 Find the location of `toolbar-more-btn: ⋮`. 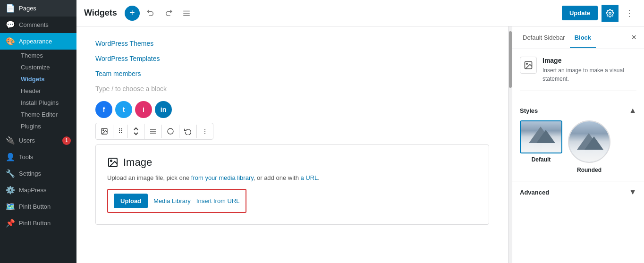

toolbar-more-btn: ⋮ is located at coordinates (205, 131).